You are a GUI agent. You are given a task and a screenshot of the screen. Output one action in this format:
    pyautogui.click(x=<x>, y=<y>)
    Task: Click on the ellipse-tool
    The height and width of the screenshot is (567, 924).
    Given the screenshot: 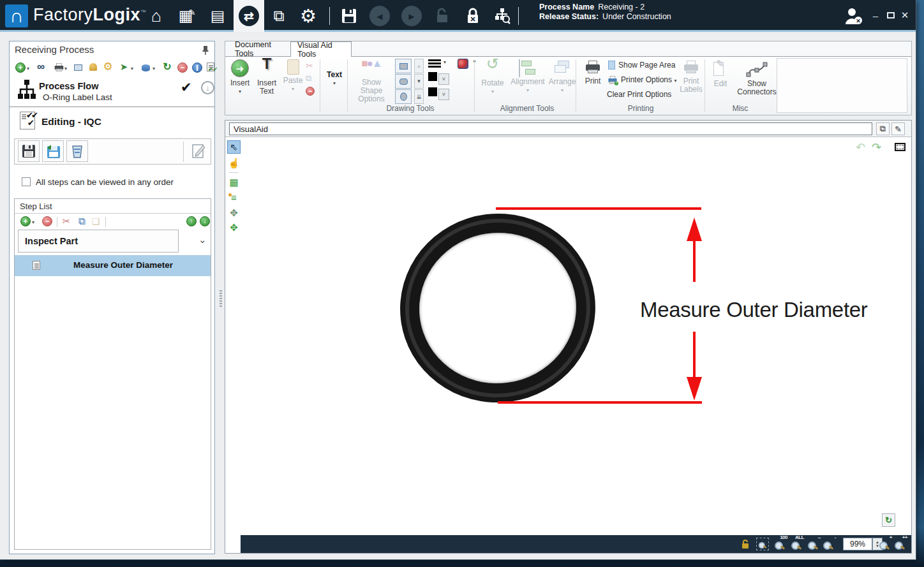 What is the action you would take?
    pyautogui.click(x=403, y=97)
    